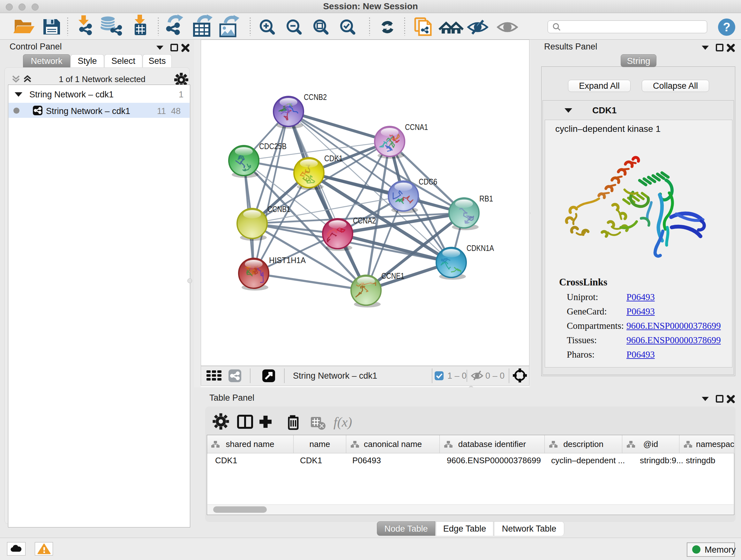 The height and width of the screenshot is (560, 741). What do you see at coordinates (287, 260) in the screenshot?
I see `svg-text: HIST1H1A` at bounding box center [287, 260].